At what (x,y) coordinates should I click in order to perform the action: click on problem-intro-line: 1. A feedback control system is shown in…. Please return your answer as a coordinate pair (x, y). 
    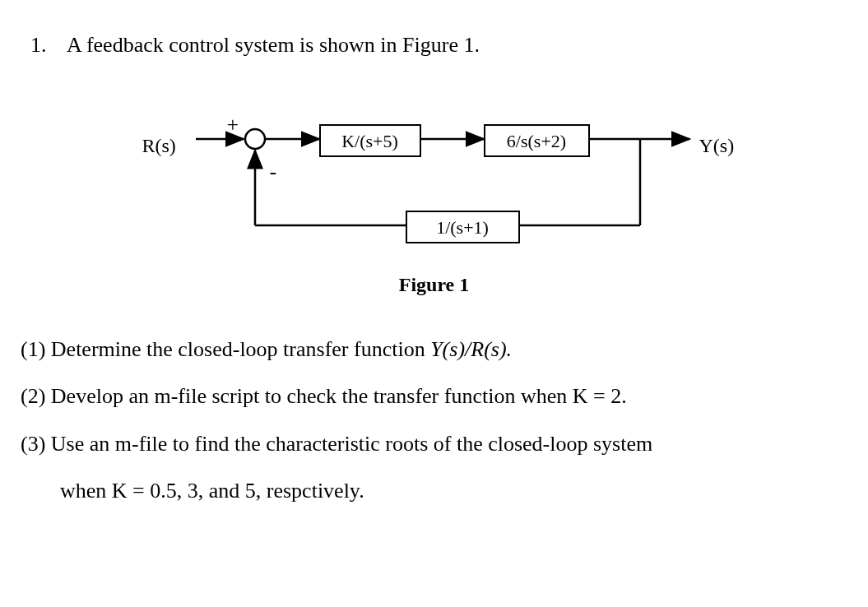
    Looking at the image, I should click on (439, 44).